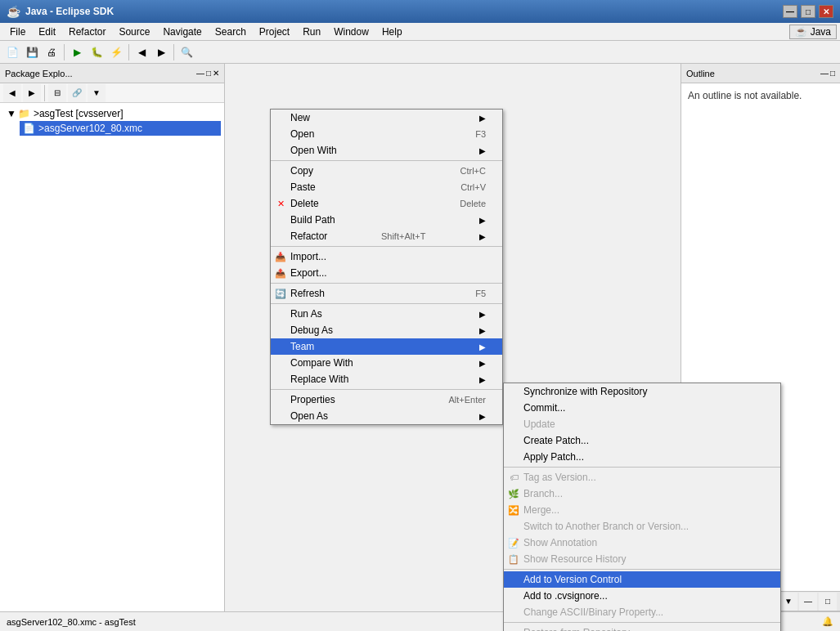 The image size is (840, 631). I want to click on link-with-editor-button: 🔗, so click(77, 93).